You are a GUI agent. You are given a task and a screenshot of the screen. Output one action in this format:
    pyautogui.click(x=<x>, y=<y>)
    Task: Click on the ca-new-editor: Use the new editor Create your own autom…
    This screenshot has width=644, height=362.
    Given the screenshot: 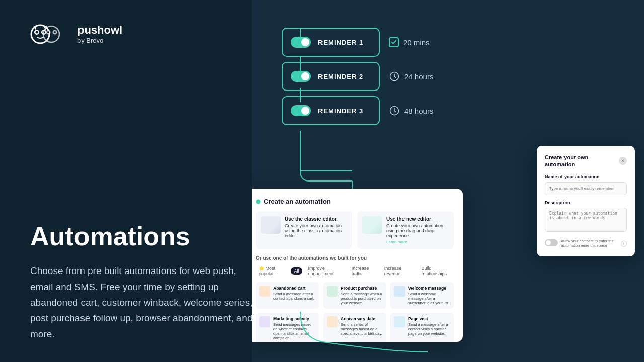 What is the action you would take?
    pyautogui.click(x=406, y=230)
    